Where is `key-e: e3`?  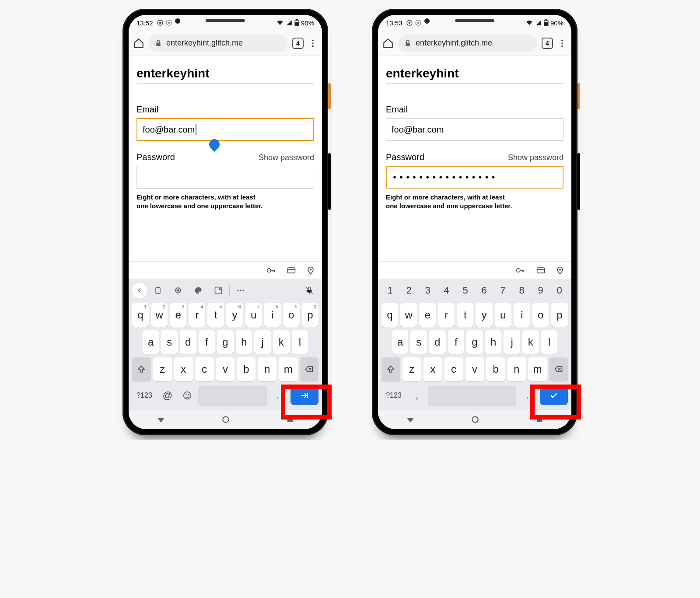 key-e: e3 is located at coordinates (178, 315).